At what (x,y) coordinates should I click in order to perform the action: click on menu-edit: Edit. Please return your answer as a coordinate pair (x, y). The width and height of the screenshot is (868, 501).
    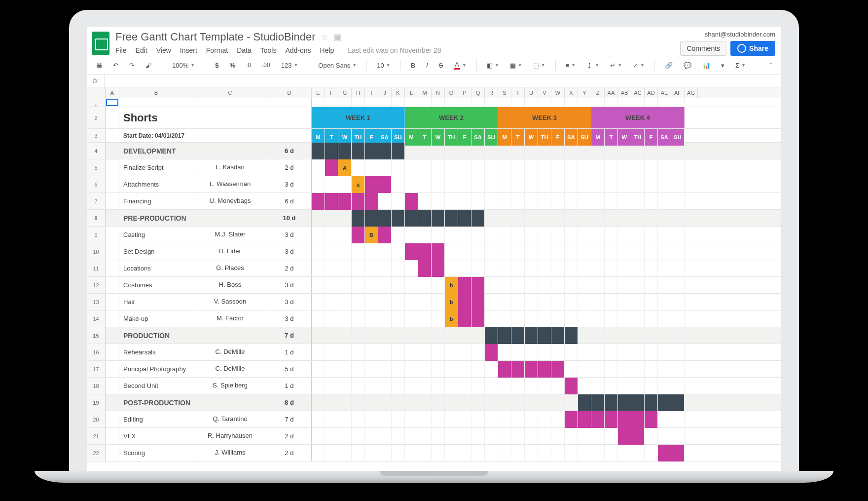
    Looking at the image, I should click on (142, 50).